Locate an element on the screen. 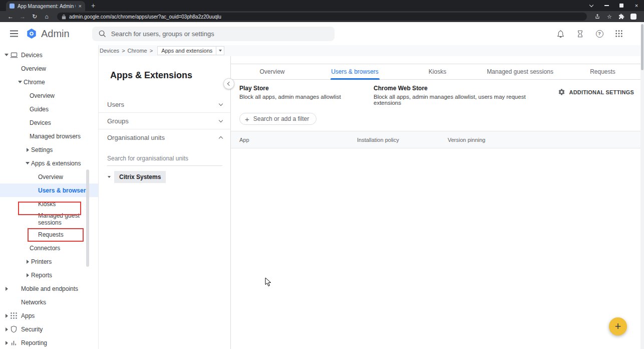 This screenshot has height=349, width=644. sidebar-item-printers: Printers is located at coordinates (49, 262).